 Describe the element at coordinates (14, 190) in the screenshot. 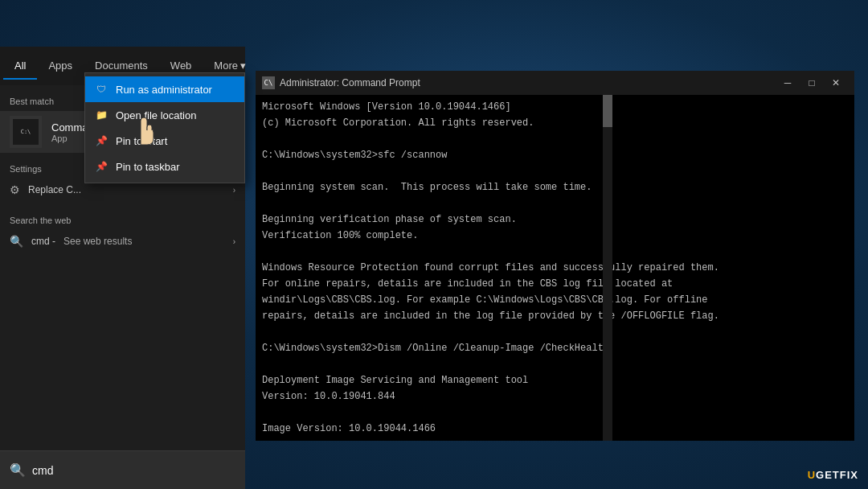

I see `settings-icon: ⚙` at that location.